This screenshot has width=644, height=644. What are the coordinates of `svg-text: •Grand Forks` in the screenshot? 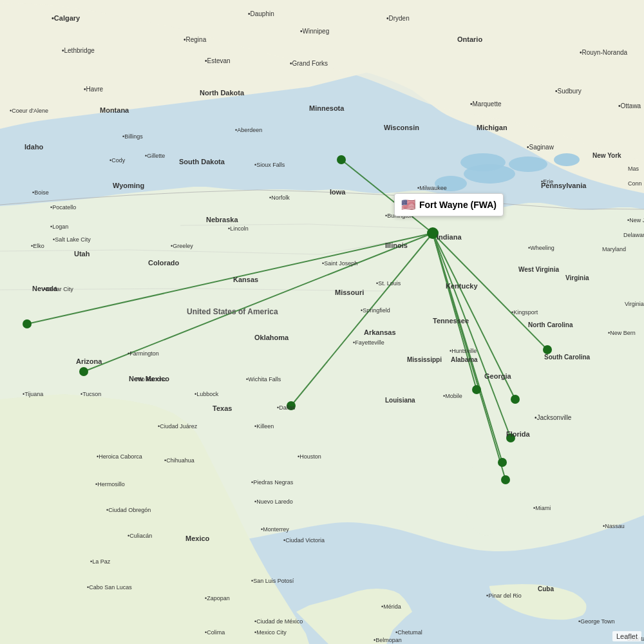 It's located at (309, 63).